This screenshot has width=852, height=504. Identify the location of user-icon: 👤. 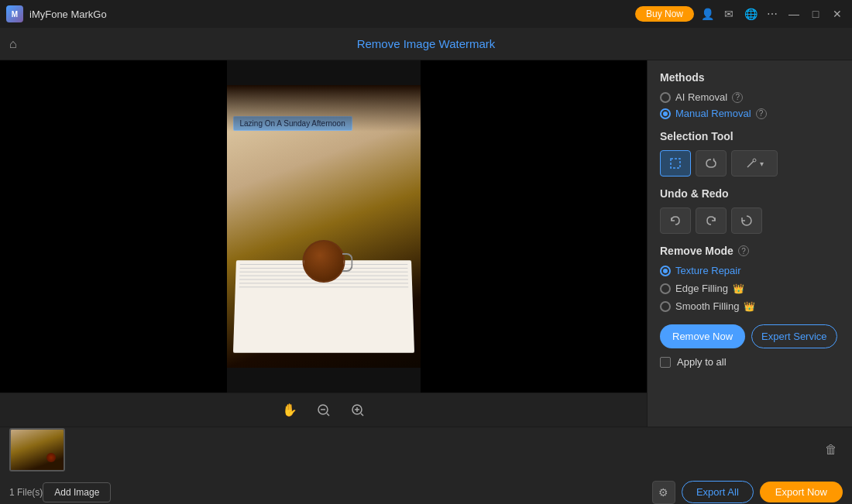
(707, 14).